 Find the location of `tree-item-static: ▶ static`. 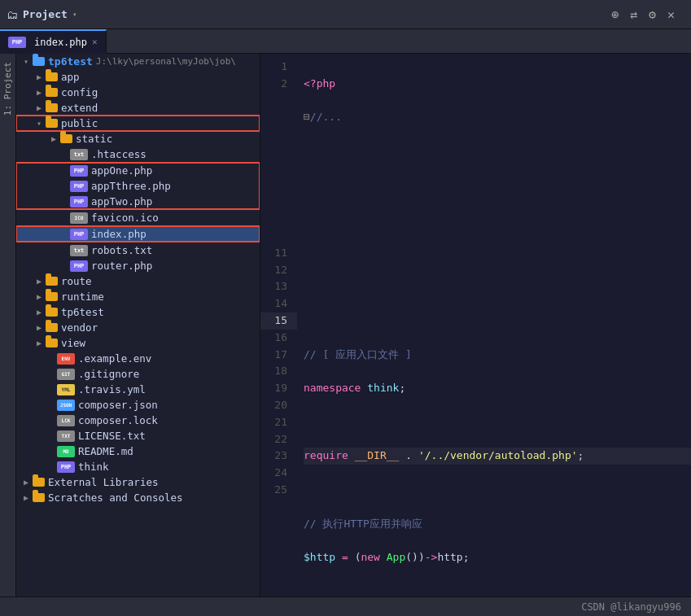

tree-item-static: ▶ static is located at coordinates (138, 138).